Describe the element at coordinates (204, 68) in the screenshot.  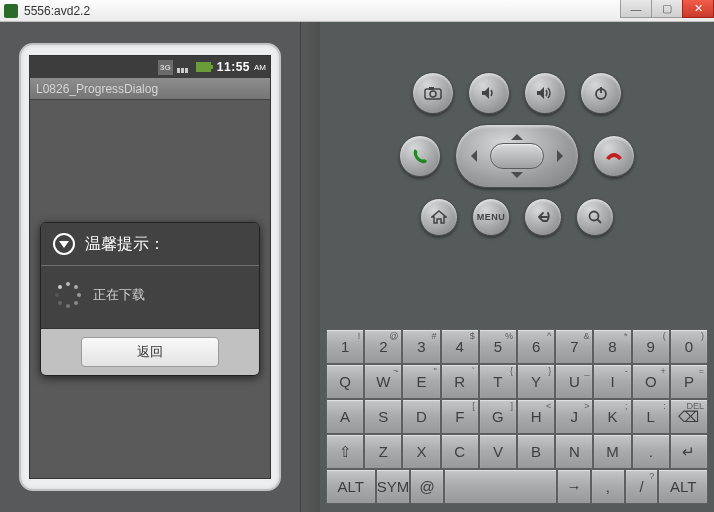
I see `battery-icon` at that location.